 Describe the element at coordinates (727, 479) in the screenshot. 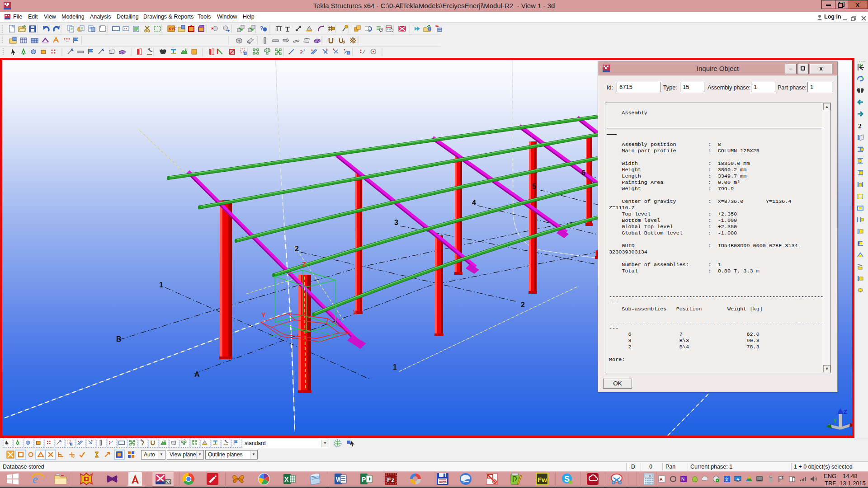

I see `svg-text: 文` at that location.